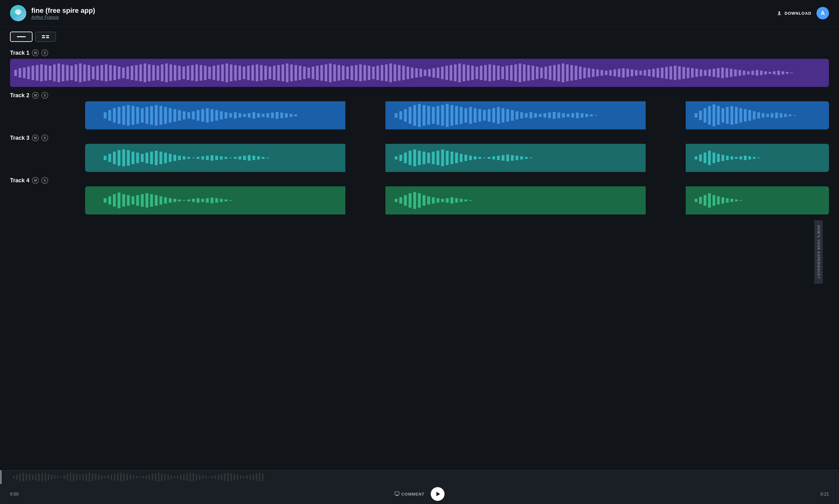 The image size is (839, 504). I want to click on track-2-solo-button: S, so click(45, 95).